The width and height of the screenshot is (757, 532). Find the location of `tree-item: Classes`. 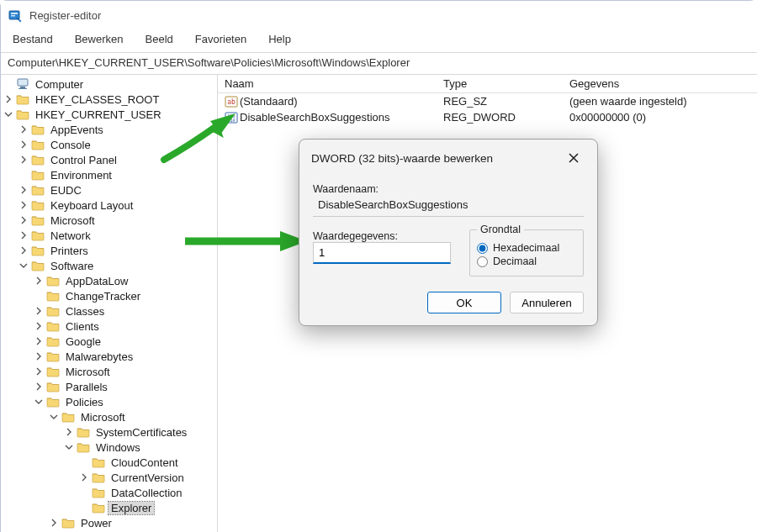

tree-item: Classes is located at coordinates (109, 311).